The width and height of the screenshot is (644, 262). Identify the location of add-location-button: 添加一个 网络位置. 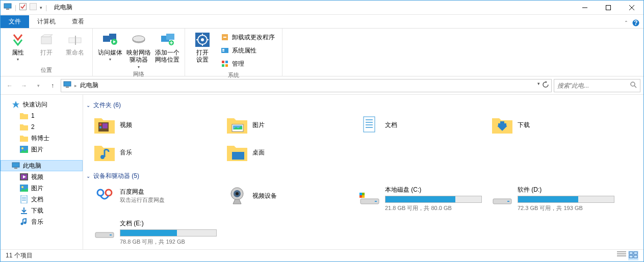
(167, 50).